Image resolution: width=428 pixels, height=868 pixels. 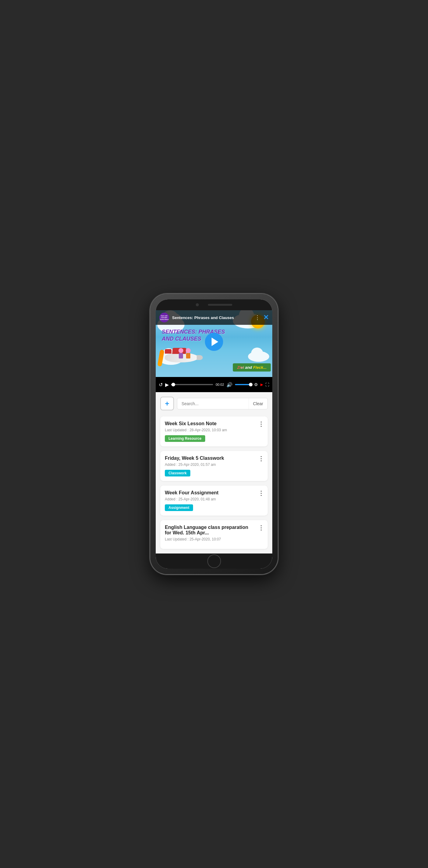 What do you see at coordinates (161, 358) in the screenshot?
I see `propeller-icon` at bounding box center [161, 358].